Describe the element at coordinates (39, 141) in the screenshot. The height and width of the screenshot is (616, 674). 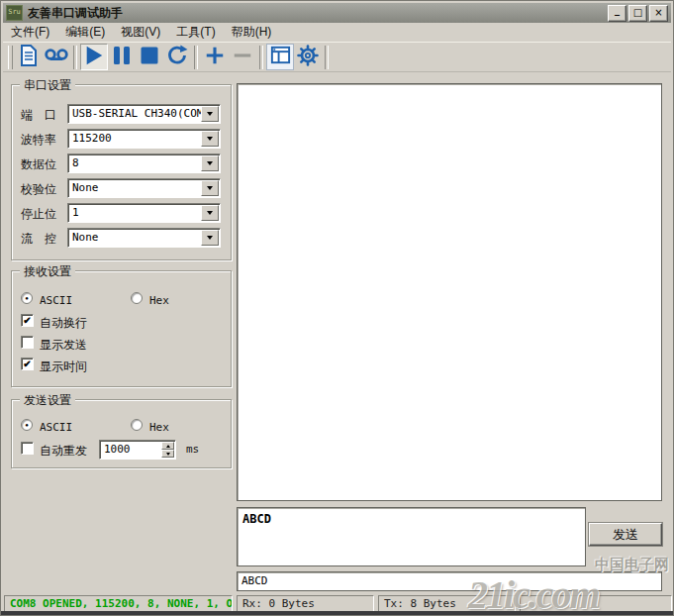
I see `baudrate-label: 波特率` at that location.